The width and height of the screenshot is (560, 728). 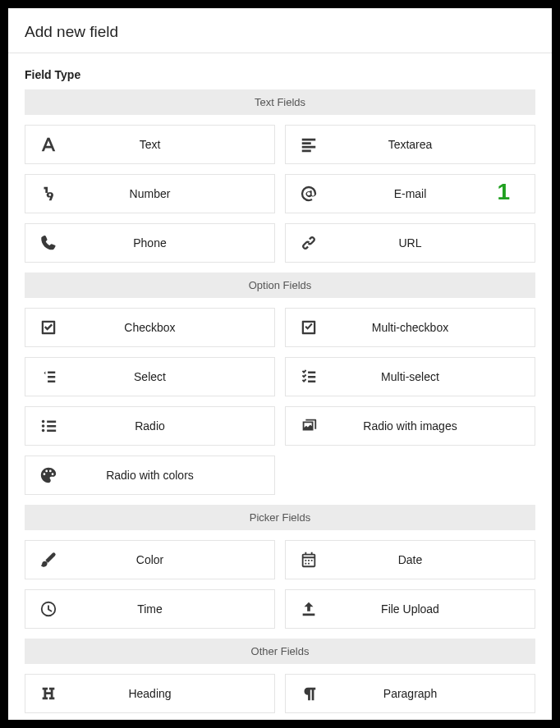 I want to click on panel-title: Add new field, so click(x=280, y=32).